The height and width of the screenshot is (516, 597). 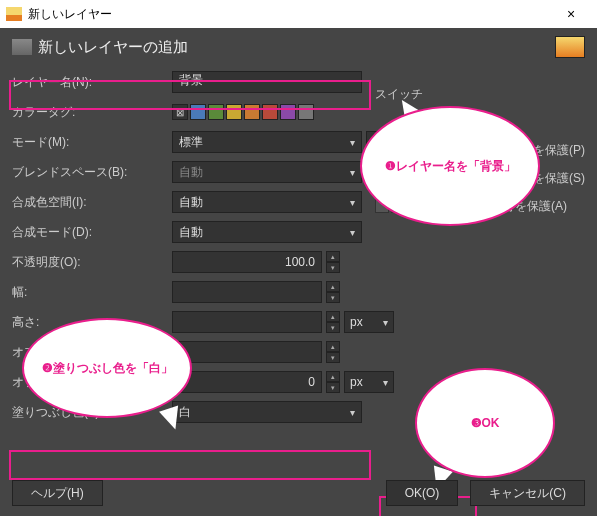 What do you see at coordinates (570, 47) in the screenshot?
I see `preview-thumbnail` at bounding box center [570, 47].